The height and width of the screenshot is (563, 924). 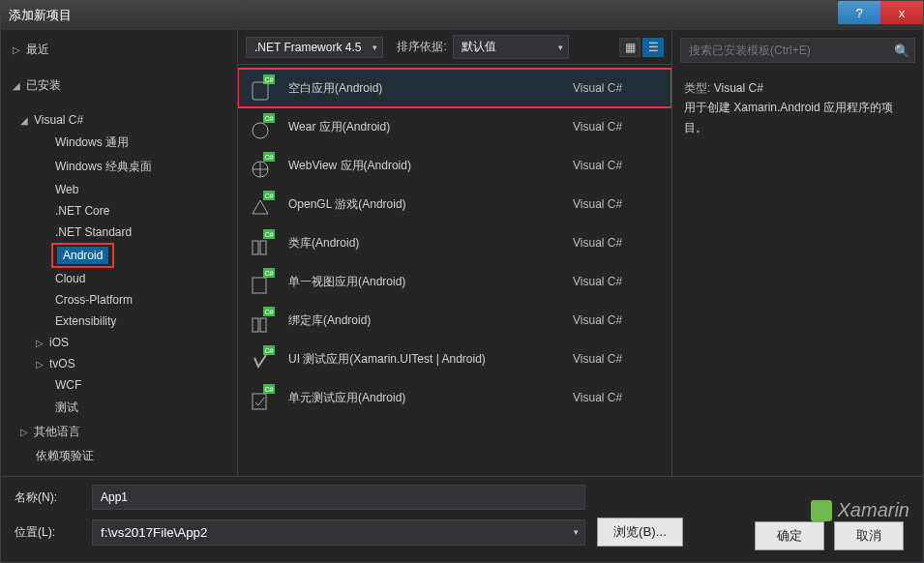 What do you see at coordinates (119, 211) in the screenshot?
I see `sidebar-net-core: .NET Core` at bounding box center [119, 211].